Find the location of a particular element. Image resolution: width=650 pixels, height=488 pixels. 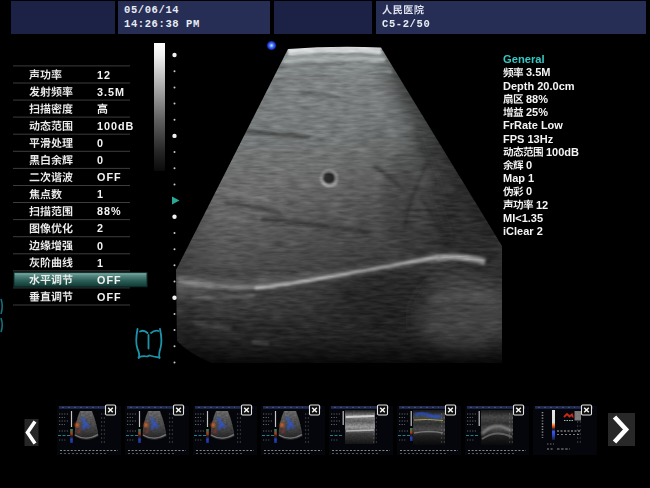

svg-text: iClear 2 is located at coordinates (523, 231).